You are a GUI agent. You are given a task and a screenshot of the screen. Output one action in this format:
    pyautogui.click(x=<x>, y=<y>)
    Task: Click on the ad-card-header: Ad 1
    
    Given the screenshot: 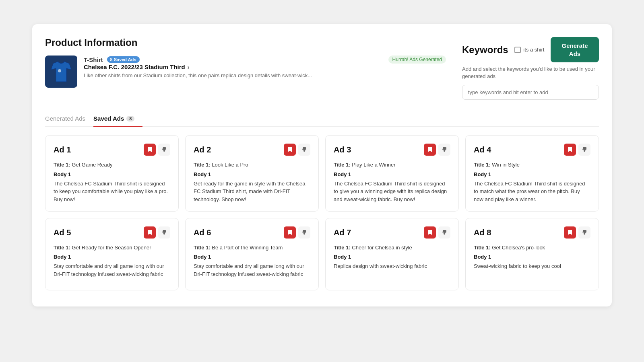 What is the action you would take?
    pyautogui.click(x=112, y=150)
    